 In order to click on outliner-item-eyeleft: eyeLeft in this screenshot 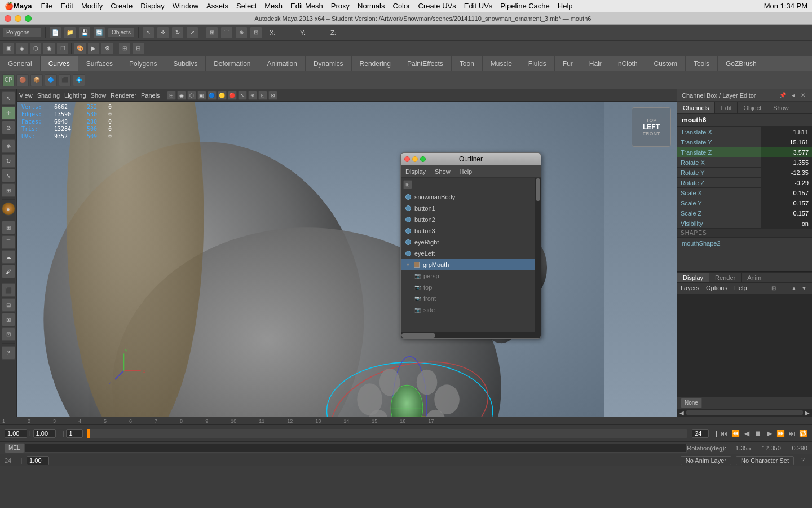, I will do `click(471, 253)`.